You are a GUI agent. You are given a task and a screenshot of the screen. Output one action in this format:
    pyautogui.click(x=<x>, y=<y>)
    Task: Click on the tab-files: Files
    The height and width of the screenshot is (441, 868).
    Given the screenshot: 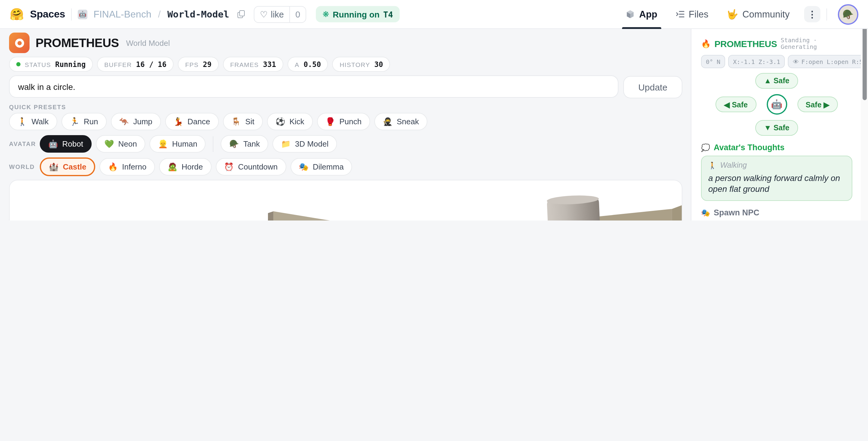 What is the action you would take?
    pyautogui.click(x=692, y=14)
    